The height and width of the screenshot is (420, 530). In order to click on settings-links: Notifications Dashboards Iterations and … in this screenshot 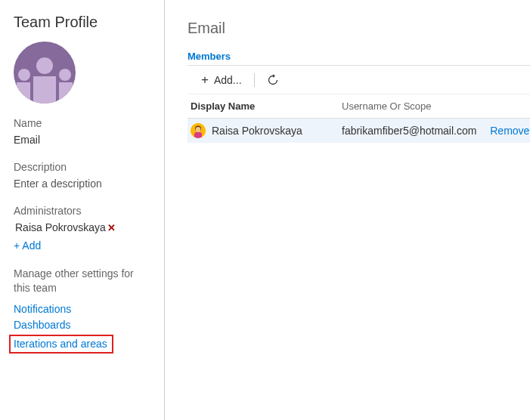, I will do `click(83, 328)`.